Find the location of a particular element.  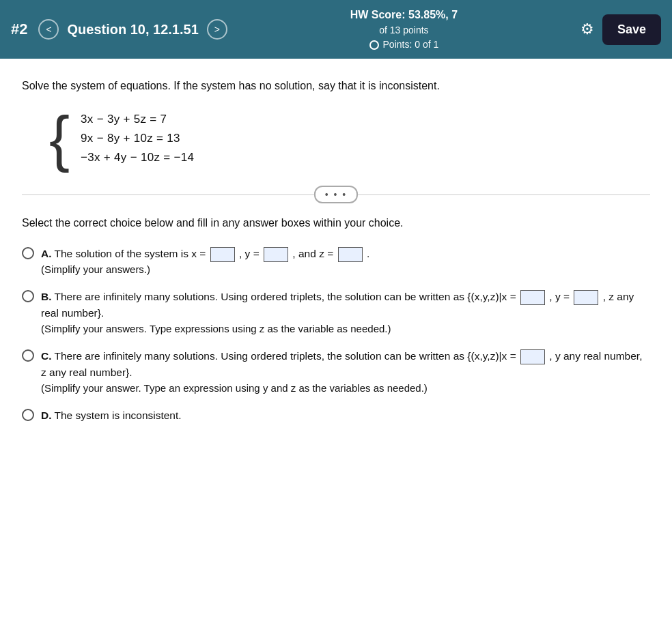

instructions: Select the correct choice below and fill… is located at coordinates (336, 223).